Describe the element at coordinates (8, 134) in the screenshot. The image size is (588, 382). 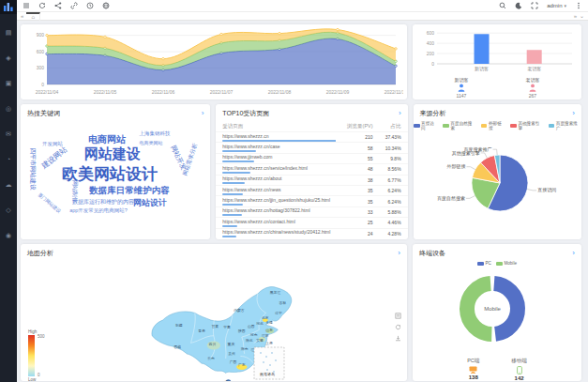
I see `sidebar-item-messages: ✉` at that location.